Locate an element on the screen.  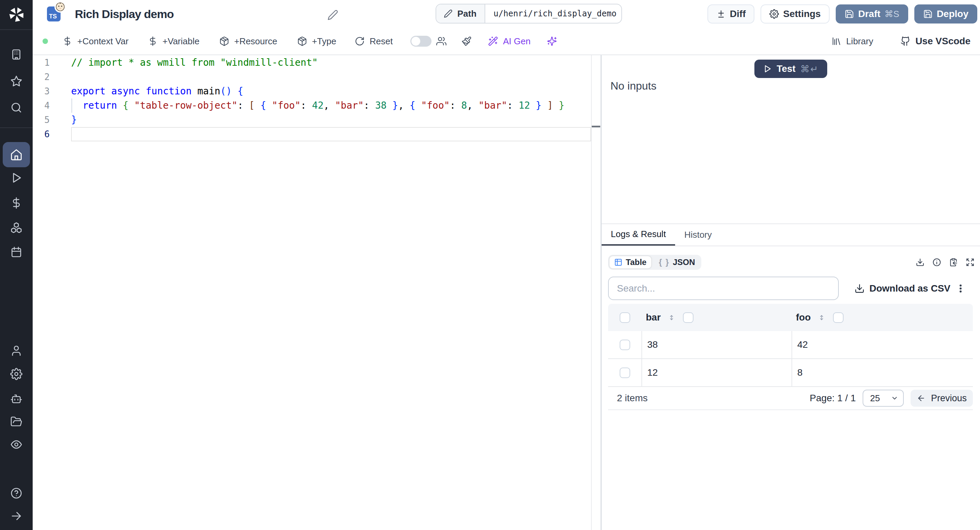
diff-mode-toggle is located at coordinates (421, 41).